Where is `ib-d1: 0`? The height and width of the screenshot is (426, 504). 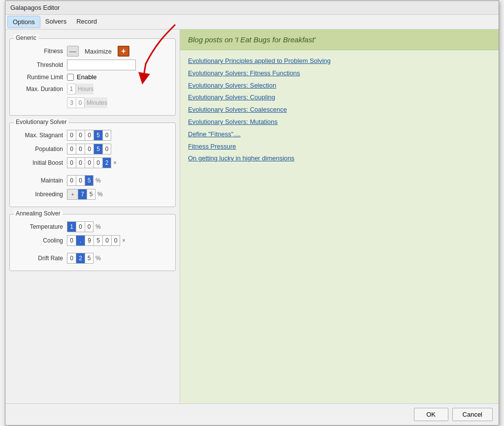 ib-d1: 0 is located at coordinates (80, 163).